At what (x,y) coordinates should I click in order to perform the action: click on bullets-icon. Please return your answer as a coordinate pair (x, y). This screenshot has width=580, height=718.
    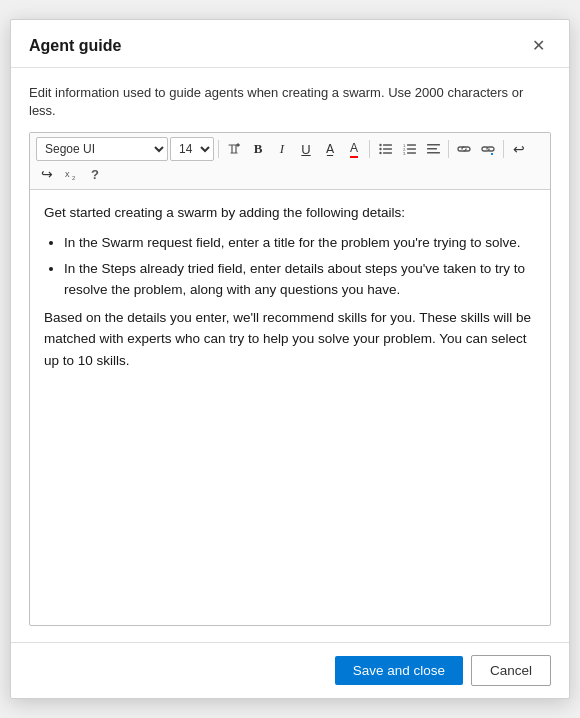
    Looking at the image, I should click on (386, 149).